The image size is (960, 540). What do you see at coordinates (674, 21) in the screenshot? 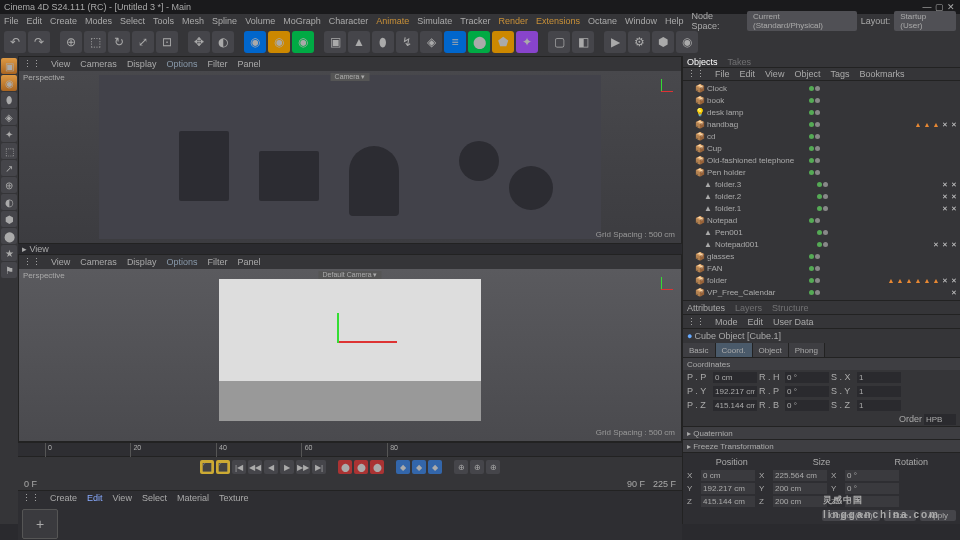
I see `menu-help: Help` at bounding box center [674, 21].